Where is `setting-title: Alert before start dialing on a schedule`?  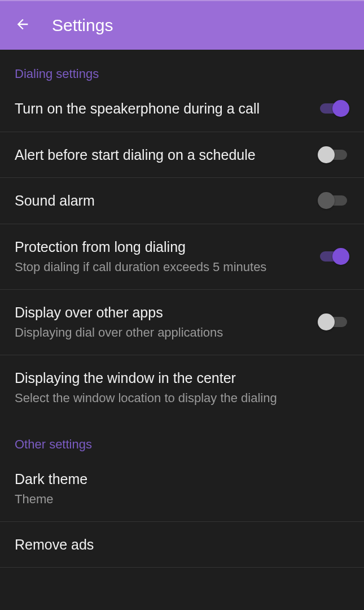
setting-title: Alert before start dialing on a schedule is located at coordinates (161, 155).